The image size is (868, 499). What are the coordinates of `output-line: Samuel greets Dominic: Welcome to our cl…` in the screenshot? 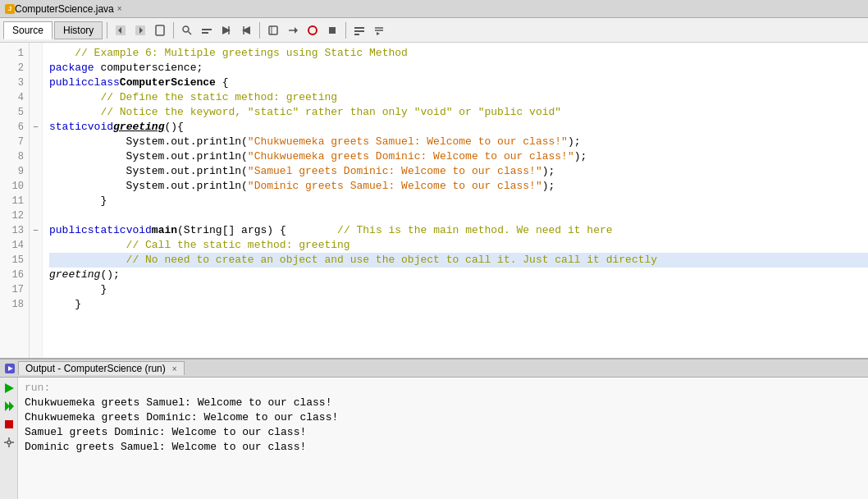 It's located at (443, 433).